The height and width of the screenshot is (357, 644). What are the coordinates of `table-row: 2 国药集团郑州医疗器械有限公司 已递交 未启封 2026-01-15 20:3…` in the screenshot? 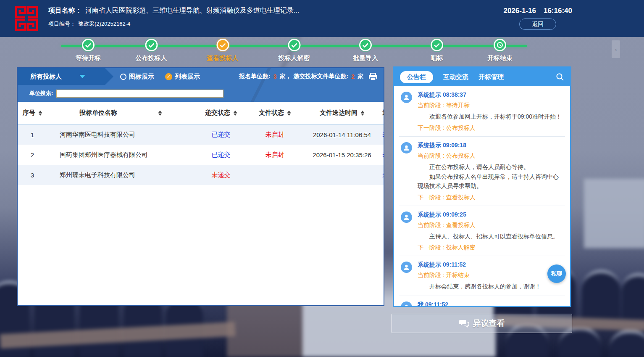 It's located at (201, 155).